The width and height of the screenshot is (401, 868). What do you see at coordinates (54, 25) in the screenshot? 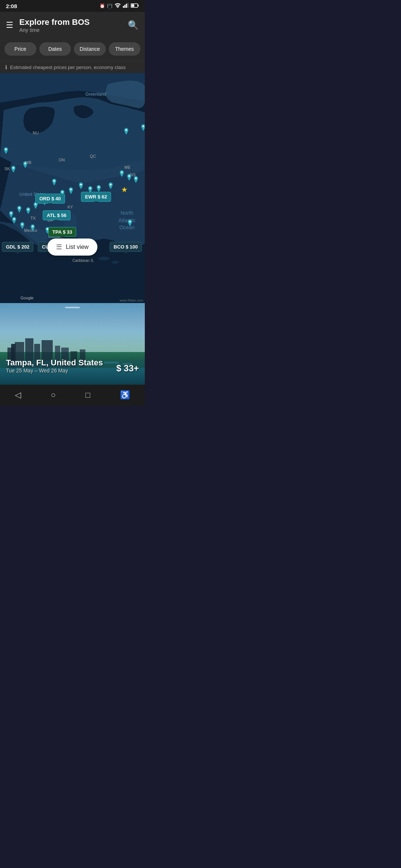
I see `header-title-block: Explore from BOS Any time` at bounding box center [54, 25].